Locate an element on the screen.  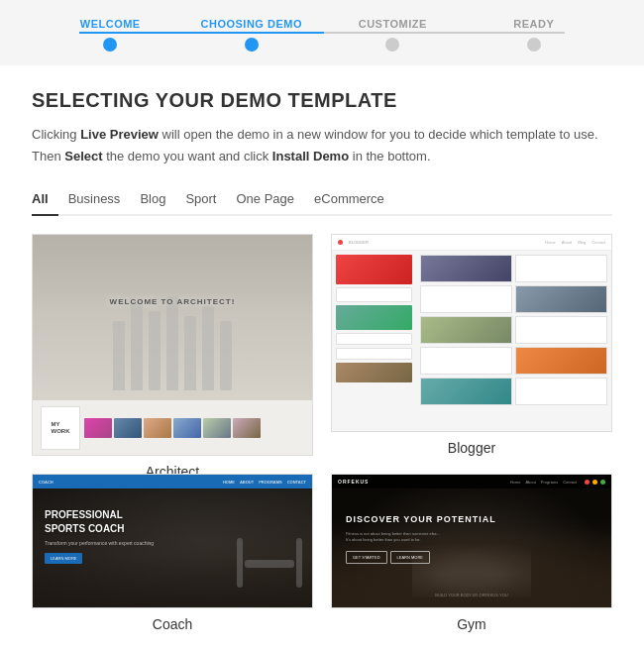
blog-sidebar-card3 is located at coordinates (375, 354).